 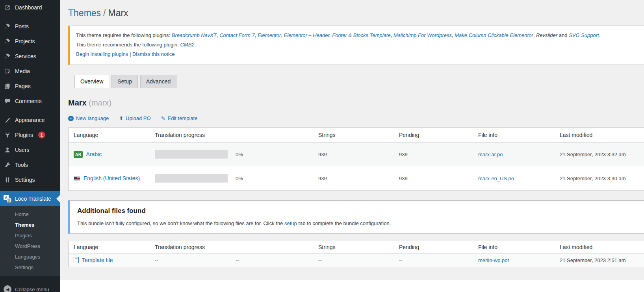 I want to click on progress-bar-cell: --, so click(x=195, y=261).